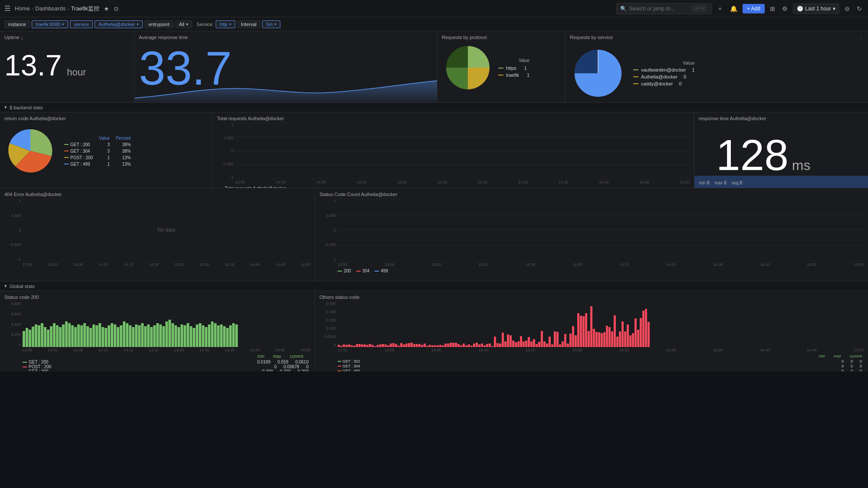 Image resolution: width=868 pixels, height=488 pixels. I want to click on search-icon: 🔍, so click(623, 9).